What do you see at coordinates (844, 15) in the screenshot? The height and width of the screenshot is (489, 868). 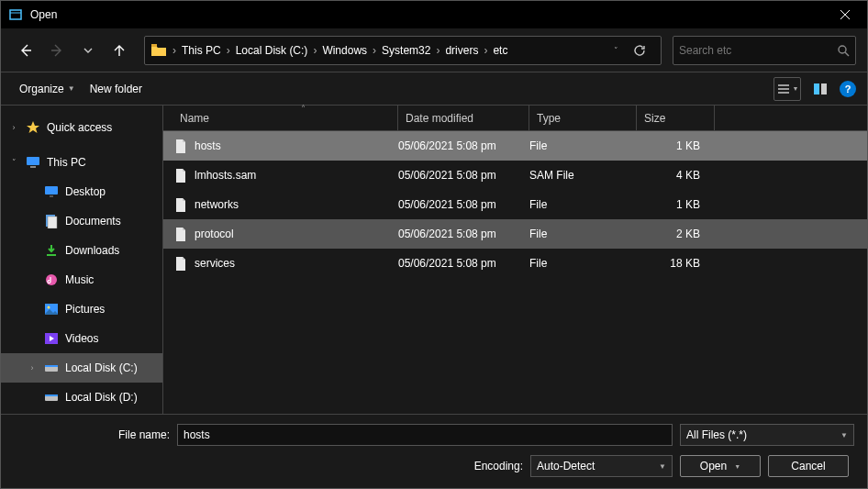 I see `close-button` at bounding box center [844, 15].